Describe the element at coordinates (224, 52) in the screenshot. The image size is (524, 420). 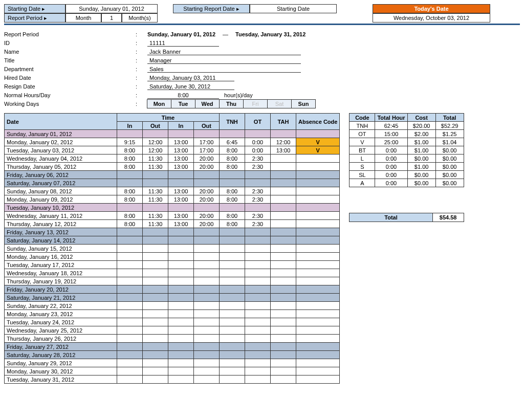
I see `name-value: Jack Banner` at that location.